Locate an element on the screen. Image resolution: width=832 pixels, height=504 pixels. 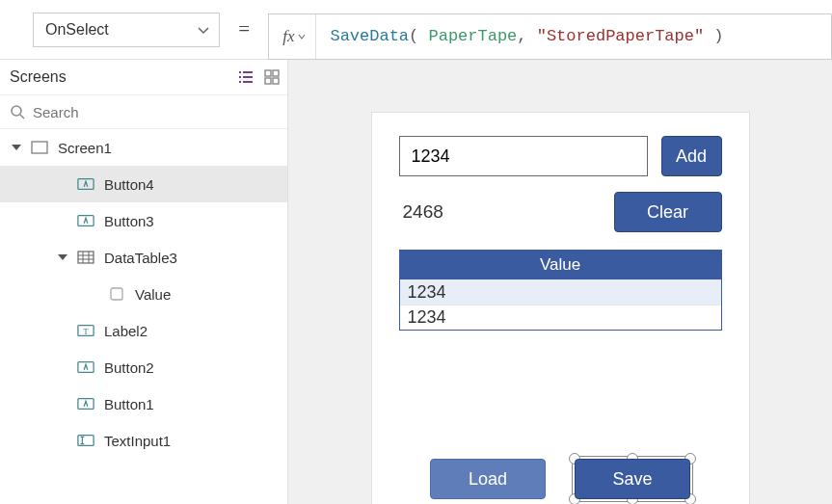
datatable-icon is located at coordinates (86, 257).